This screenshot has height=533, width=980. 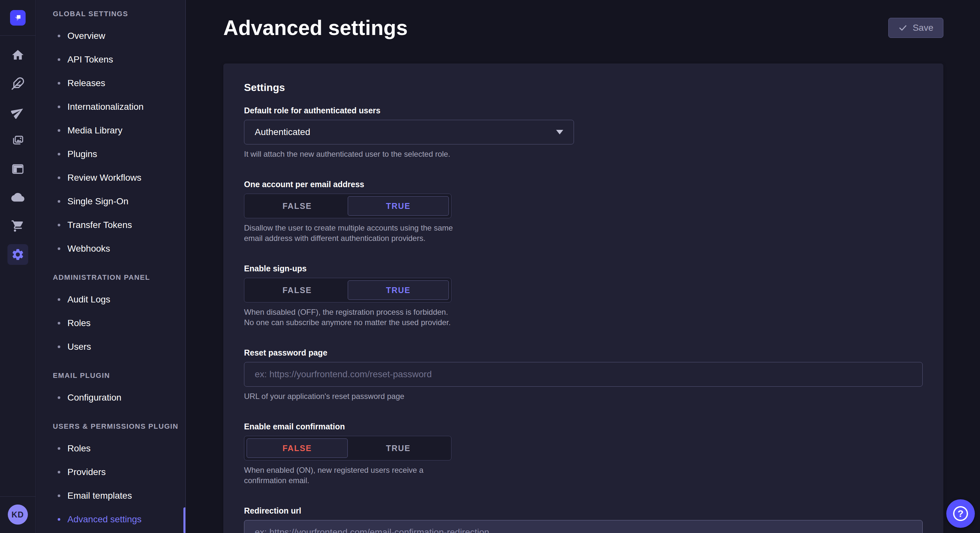 I want to click on field-hint: Disallow the user to create multiple acc…, so click(x=349, y=233).